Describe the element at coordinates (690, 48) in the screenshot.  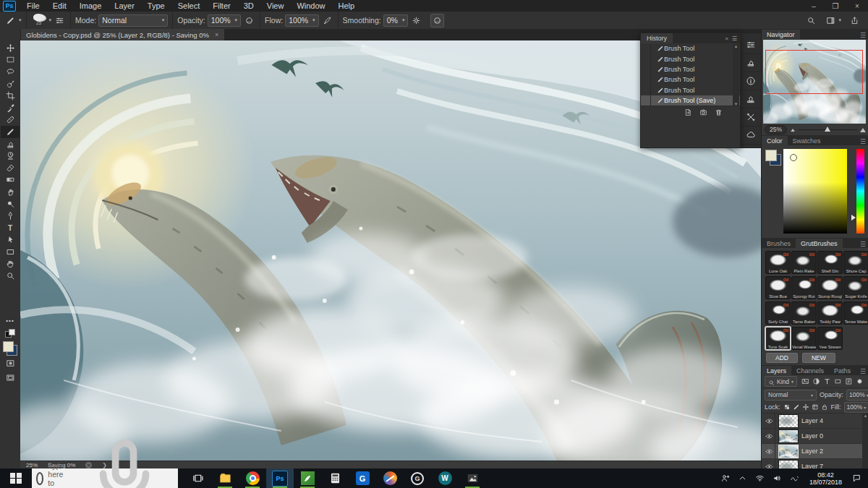
I see `history-entry: Brush Tool` at that location.